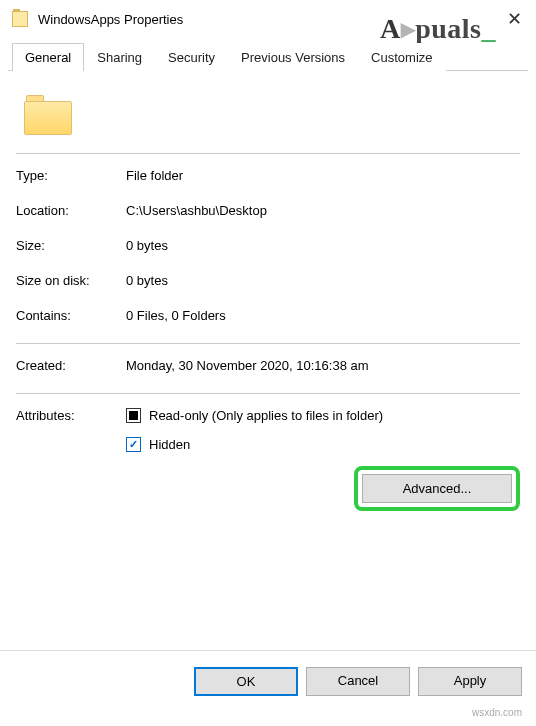 The height and width of the screenshot is (726, 536). I want to click on tab-customize: Customize, so click(402, 57).